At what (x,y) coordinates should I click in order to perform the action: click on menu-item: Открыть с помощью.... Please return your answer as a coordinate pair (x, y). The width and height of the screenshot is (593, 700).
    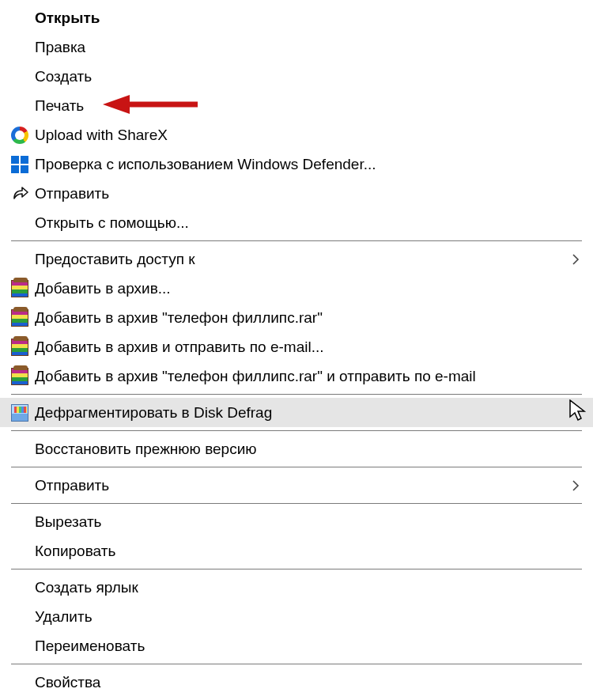
    Looking at the image, I should click on (296, 223).